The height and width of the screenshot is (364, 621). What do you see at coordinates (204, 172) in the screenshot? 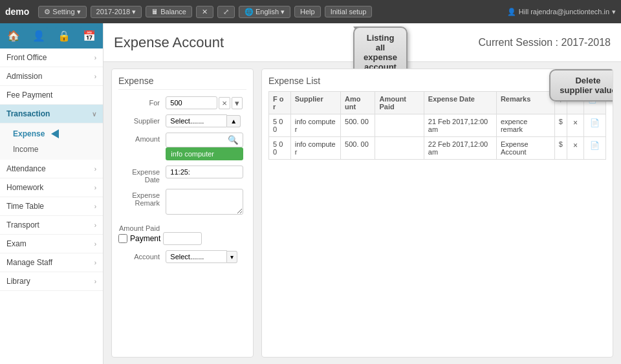
I see `expense-date-input` at bounding box center [204, 172].